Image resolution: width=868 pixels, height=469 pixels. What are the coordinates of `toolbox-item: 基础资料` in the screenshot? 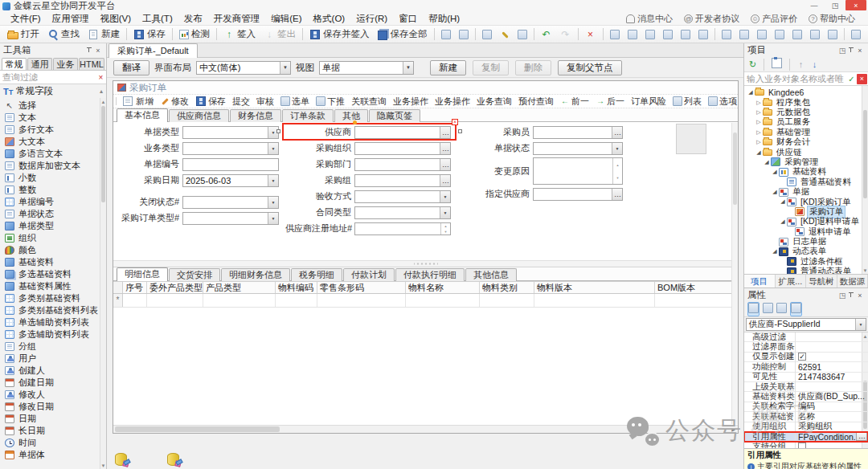 It's located at (55, 262).